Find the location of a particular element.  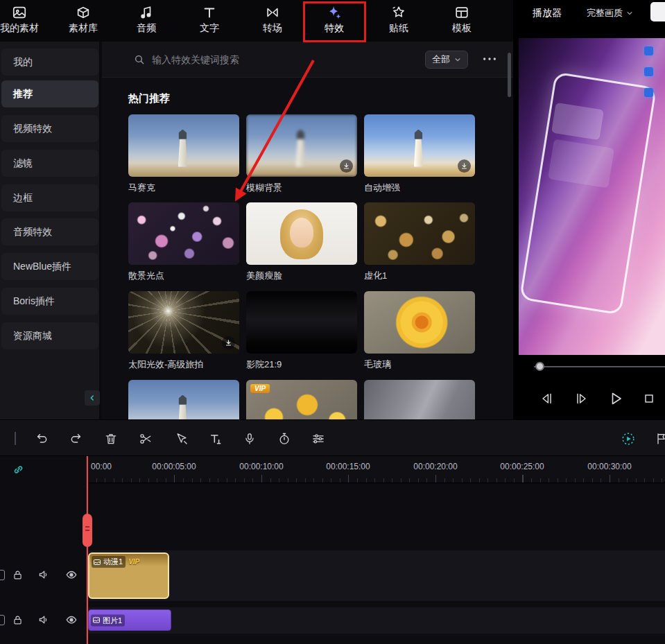

effect-card-frosted-glass: 毛玻璃 is located at coordinates (420, 331).